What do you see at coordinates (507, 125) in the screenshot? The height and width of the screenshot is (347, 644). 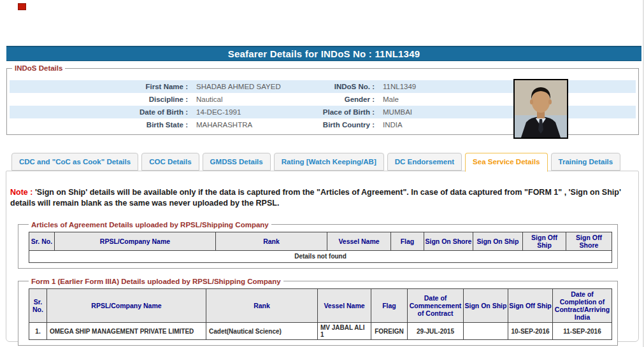 I see `field-value: INDIA` at bounding box center [507, 125].